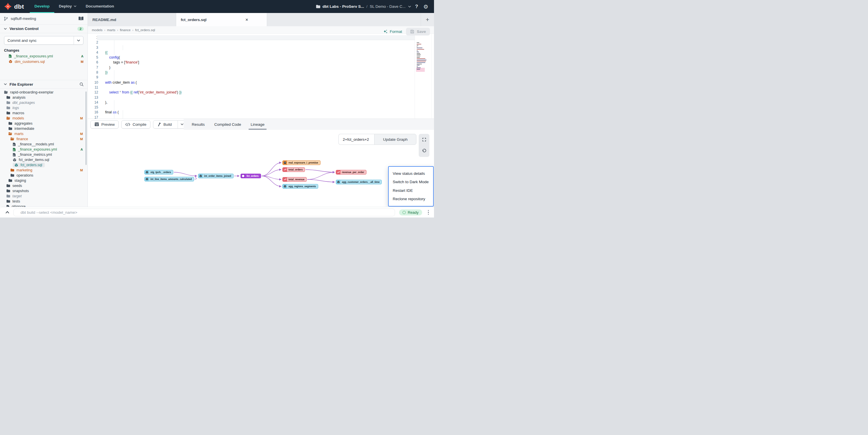 Image resolution: width=868 pixels, height=435 pixels. Describe the element at coordinates (75, 6) in the screenshot. I see `chevron-down-icon` at that location.